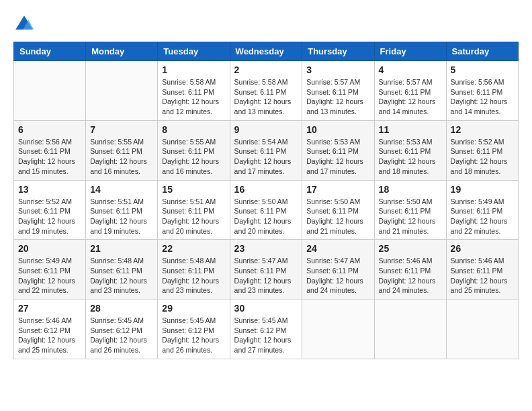 This screenshot has width=532, height=411. I want to click on day-number: 13, so click(50, 189).